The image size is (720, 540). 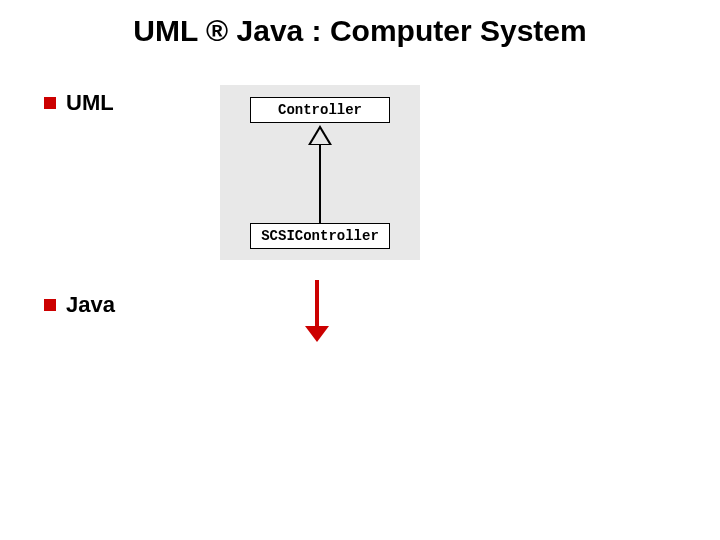 What do you see at coordinates (80, 305) in the screenshot?
I see `bullet-java: Java` at bounding box center [80, 305].